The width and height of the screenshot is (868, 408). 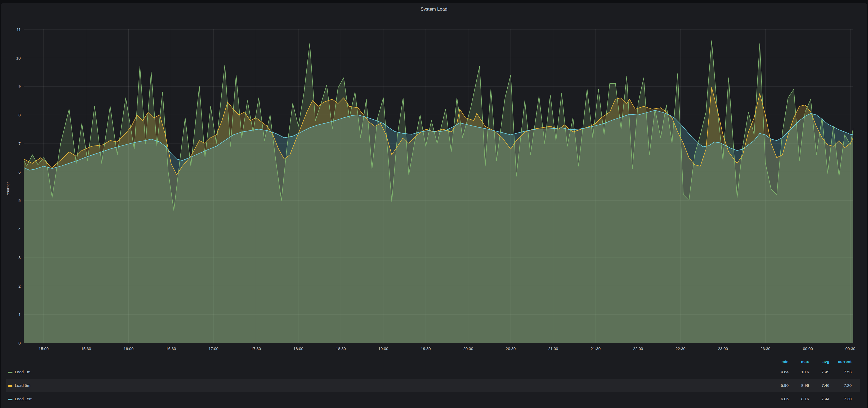 What do you see at coordinates (24, 399) in the screenshot?
I see `legend-series-name: Load 15m` at bounding box center [24, 399].